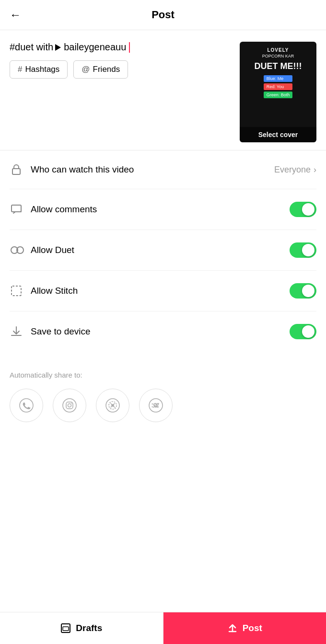 Image resolution: width=326 pixels, height=644 pixels. What do you see at coordinates (85, 69) in the screenshot?
I see `at-icon: @` at bounding box center [85, 69].